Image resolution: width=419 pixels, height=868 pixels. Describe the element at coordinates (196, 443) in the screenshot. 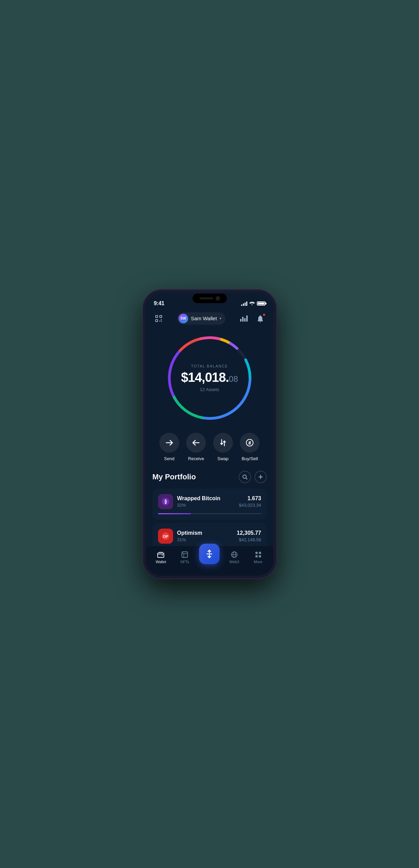

I see `receive-icon` at that location.